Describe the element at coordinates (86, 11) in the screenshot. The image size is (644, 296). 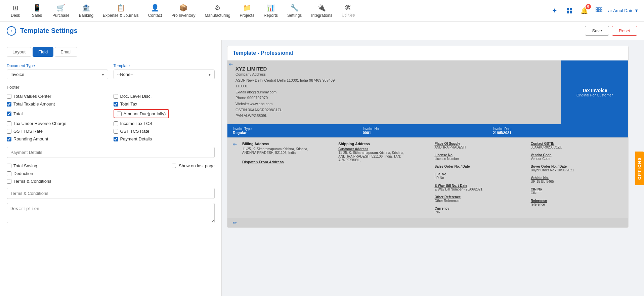
I see `nav-banking: 🏦 Banking` at that location.